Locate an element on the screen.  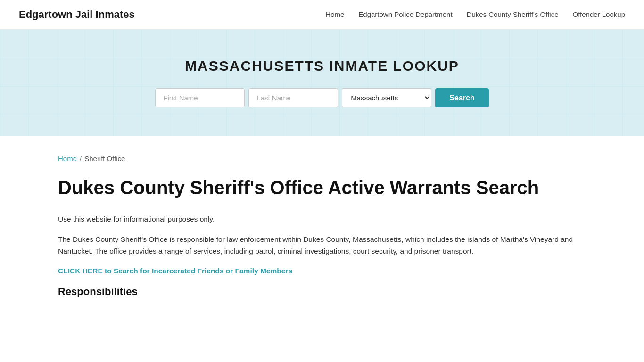
navbar-brand: Edgartown Jail Inmates is located at coordinates (77, 15).